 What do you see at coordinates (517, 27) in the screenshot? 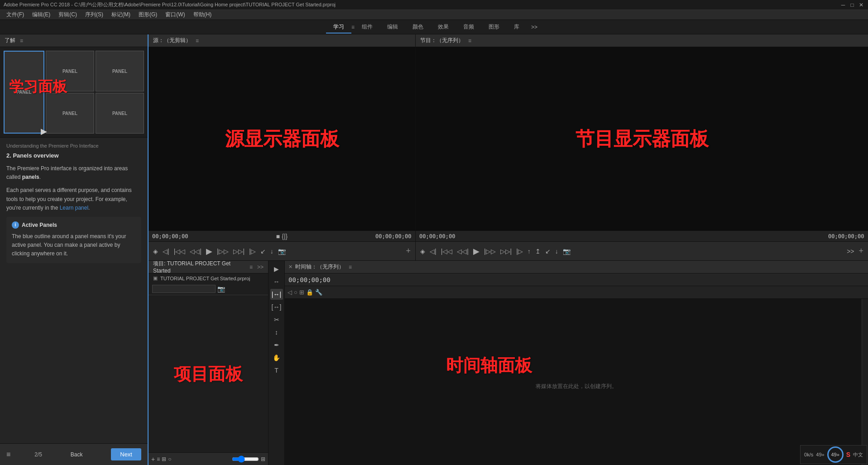
I see `workspace-tab-library: 库` at bounding box center [517, 27].